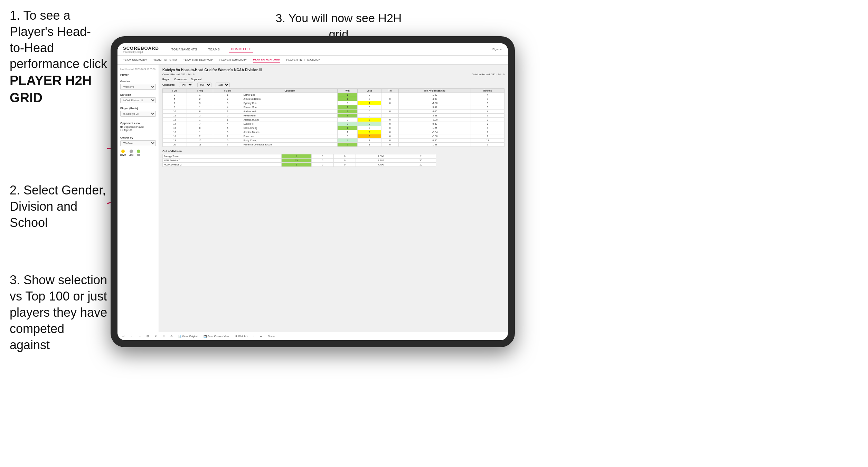 The width and height of the screenshot is (868, 467). I want to click on division-record: Division Record: 331 - 34 - 6, so click(488, 75).